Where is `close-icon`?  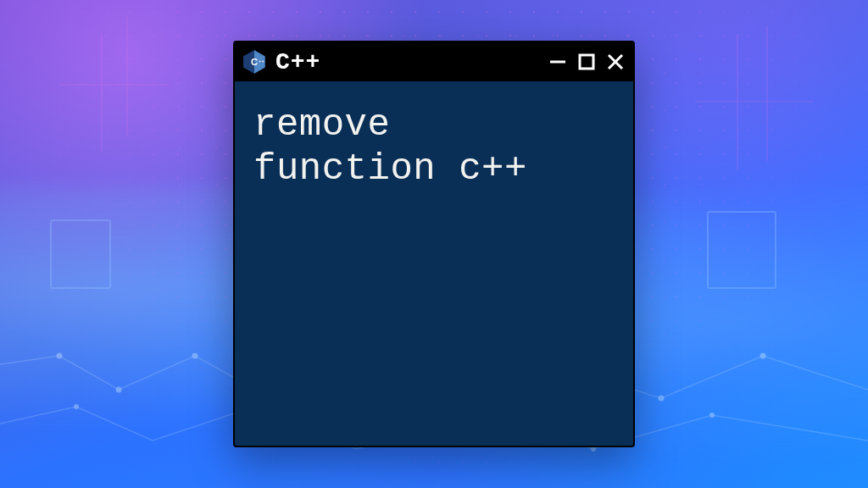
close-icon is located at coordinates (615, 62).